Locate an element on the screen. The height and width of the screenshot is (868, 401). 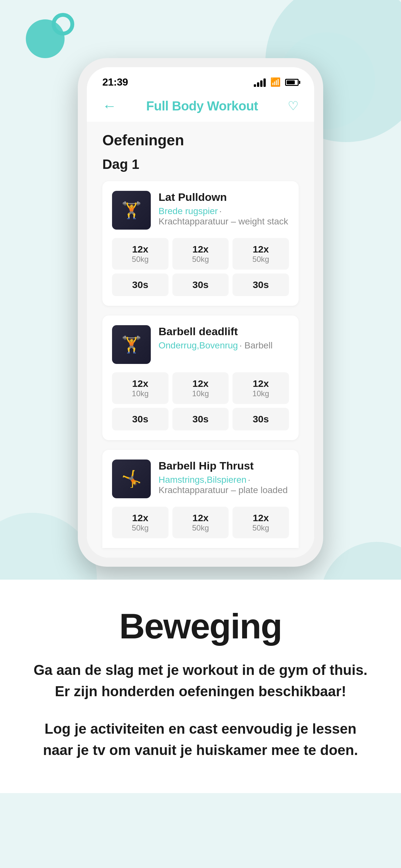
status-icons: 📶 is located at coordinates (276, 82).